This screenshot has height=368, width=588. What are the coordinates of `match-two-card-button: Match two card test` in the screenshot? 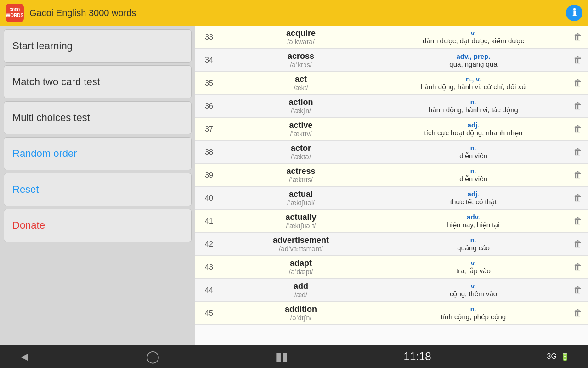 It's located at (97, 82).